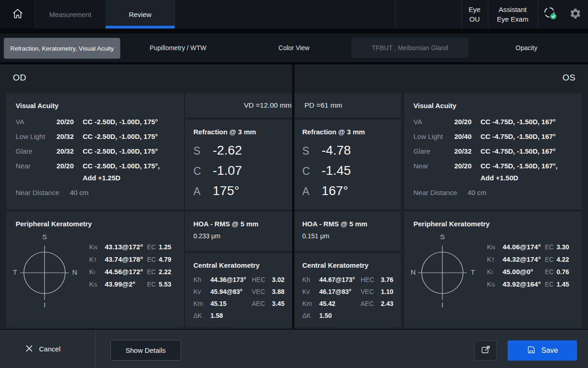 This screenshot has height=368, width=588. I want to click on tab-refraction-keratometry-visual-acuity: Refraction, Keratometry, Visual Acuity, so click(62, 48).